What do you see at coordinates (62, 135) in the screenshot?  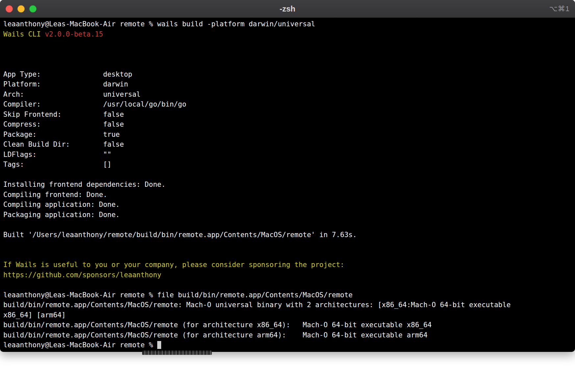 I see `terminal-text: Package: true` at bounding box center [62, 135].